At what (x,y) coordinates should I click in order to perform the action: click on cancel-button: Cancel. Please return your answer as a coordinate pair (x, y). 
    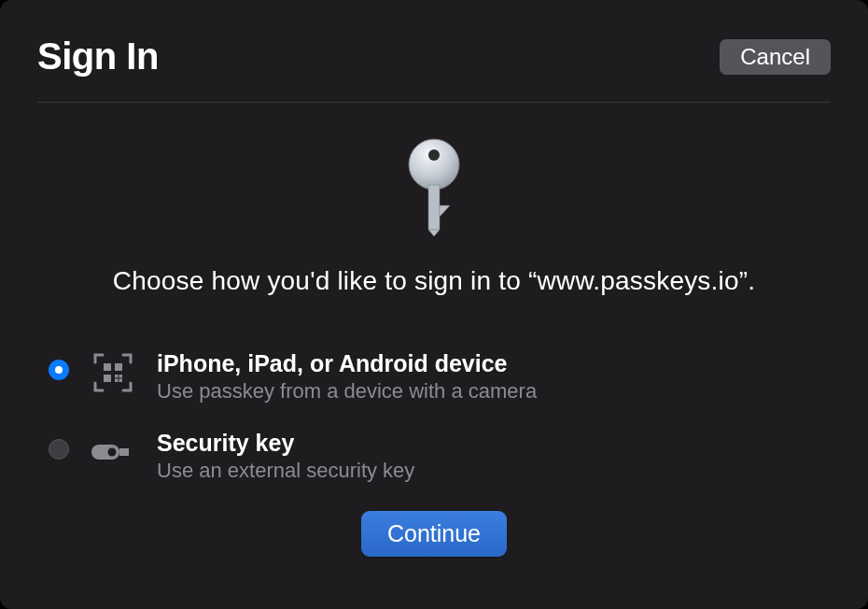
    Looking at the image, I should click on (775, 57).